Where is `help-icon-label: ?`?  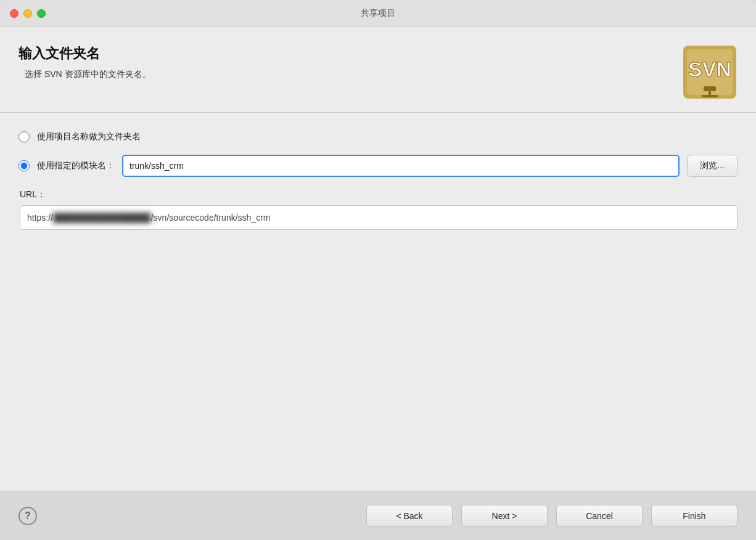 help-icon-label: ? is located at coordinates (28, 516).